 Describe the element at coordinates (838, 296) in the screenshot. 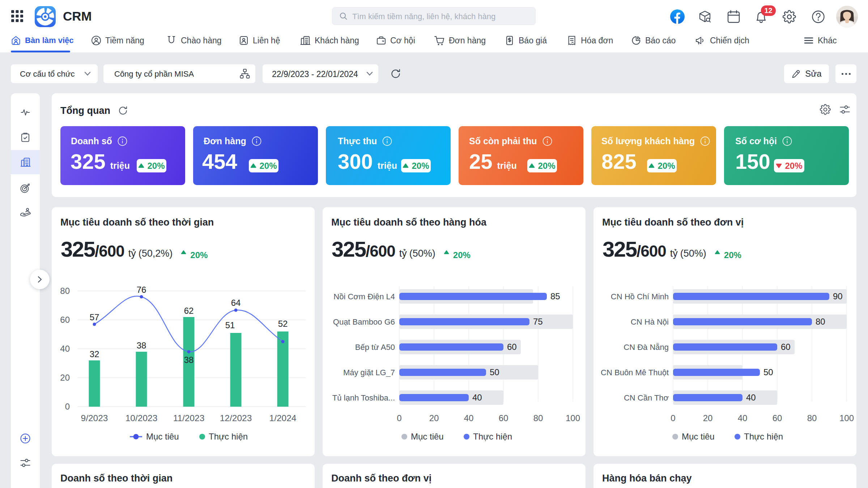

I see `svg-text: 90` at that location.